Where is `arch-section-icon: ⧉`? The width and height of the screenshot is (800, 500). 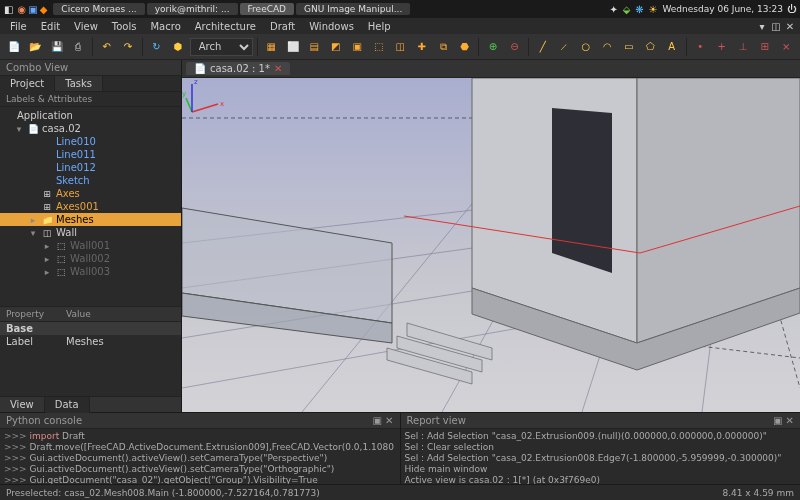 arch-section-icon: ⧉ is located at coordinates (442, 47).